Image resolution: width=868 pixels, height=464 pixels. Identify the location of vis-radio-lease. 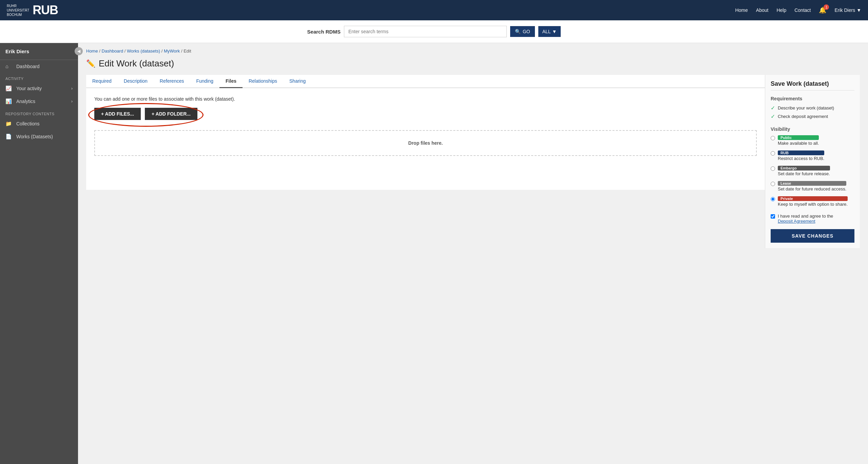
(773, 184).